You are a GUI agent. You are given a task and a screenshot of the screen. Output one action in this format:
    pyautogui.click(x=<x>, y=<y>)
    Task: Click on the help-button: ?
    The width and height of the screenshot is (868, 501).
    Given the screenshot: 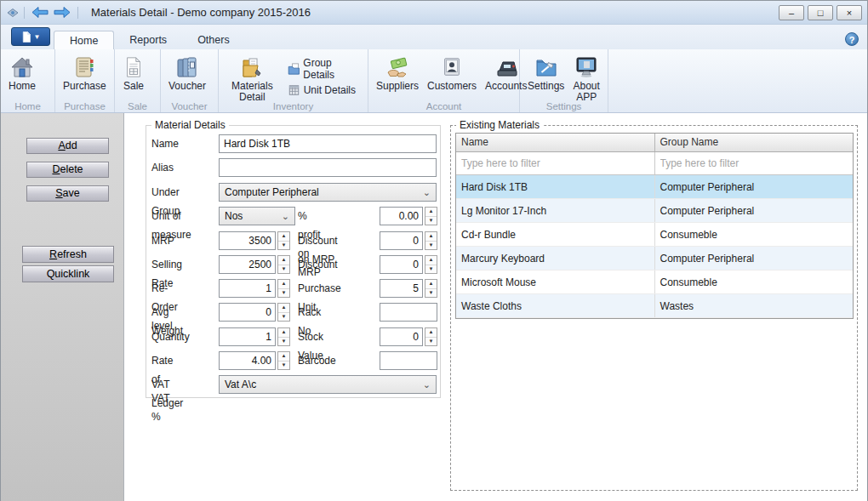 What is the action you would take?
    pyautogui.click(x=852, y=39)
    